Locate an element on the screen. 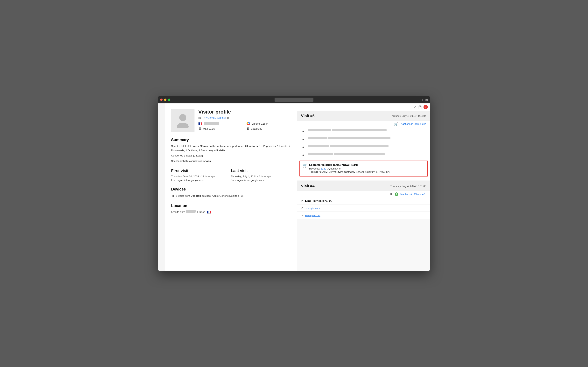 This screenshot has width=588, height=367. action-icon-4: ● is located at coordinates (303, 155).